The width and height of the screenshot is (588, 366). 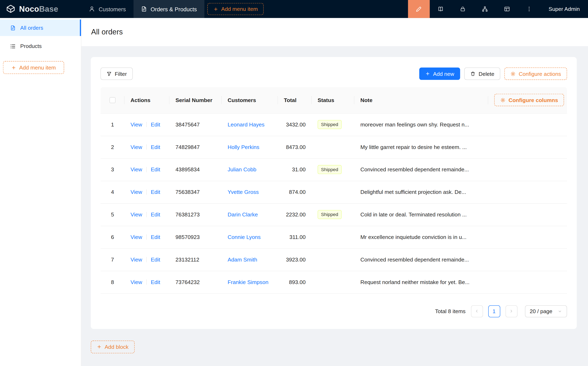 I want to click on note-cell: Delightful met sufficient projection ask…, so click(x=422, y=192).